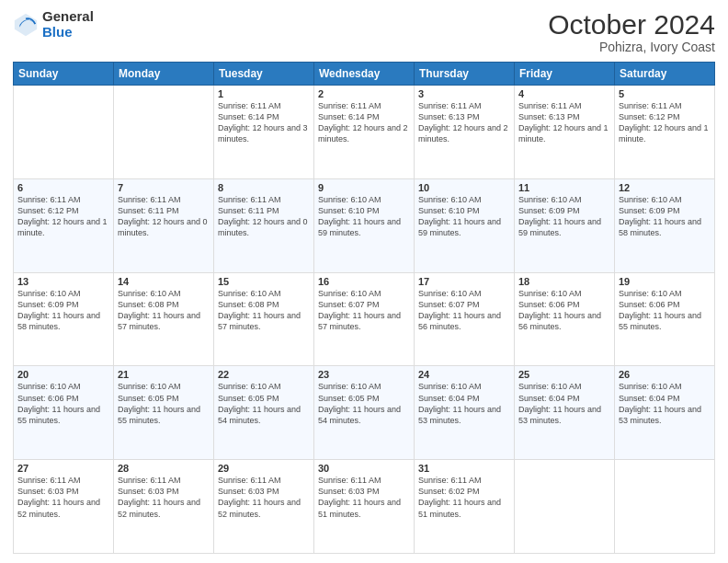  What do you see at coordinates (564, 74) in the screenshot?
I see `weekday-header-friday: Friday` at bounding box center [564, 74].